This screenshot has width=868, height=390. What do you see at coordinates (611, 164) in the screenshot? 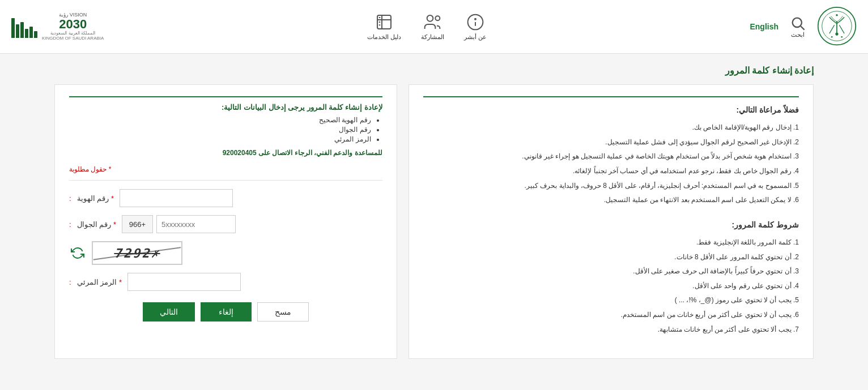
I see `consider-list: 1. إدخال رقم الهوية/الإقامة الخاص بك. 2.…` at bounding box center [611, 164].